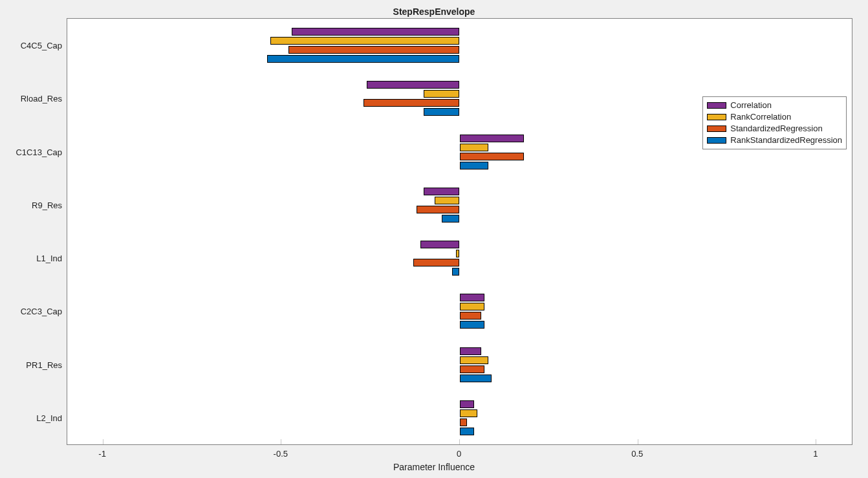  Describe the element at coordinates (775, 105) in the screenshot. I see `legend-item: Correlation` at that location.